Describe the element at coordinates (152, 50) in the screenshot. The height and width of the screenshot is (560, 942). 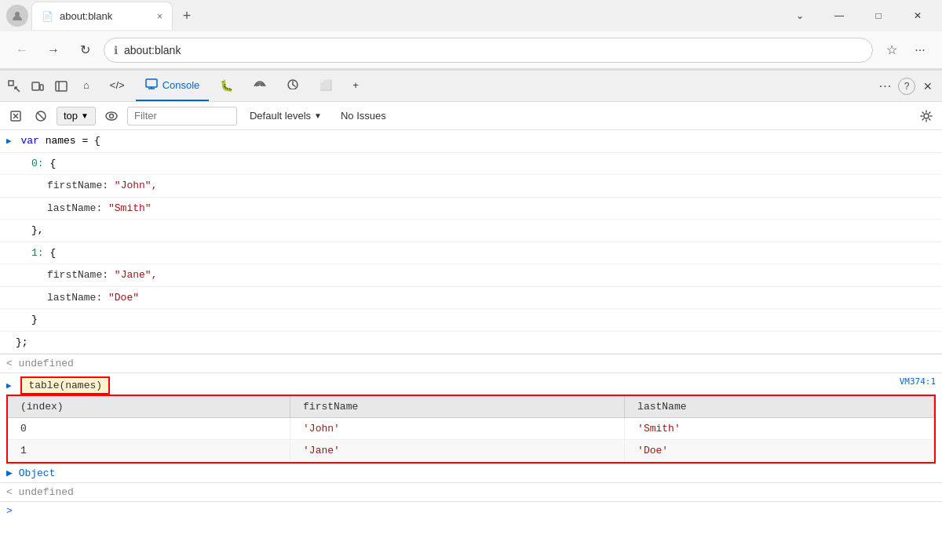
I see `address-text: about:blank` at that location.